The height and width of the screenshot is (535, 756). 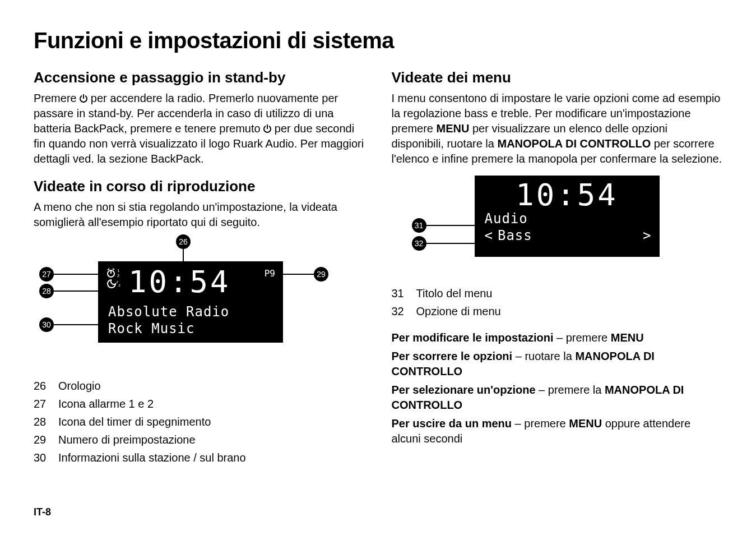 I want to click on lcd-screen: 1 2 z z 10:54 P9 Absolute Radio Rock Mus…, so click(x=191, y=302).